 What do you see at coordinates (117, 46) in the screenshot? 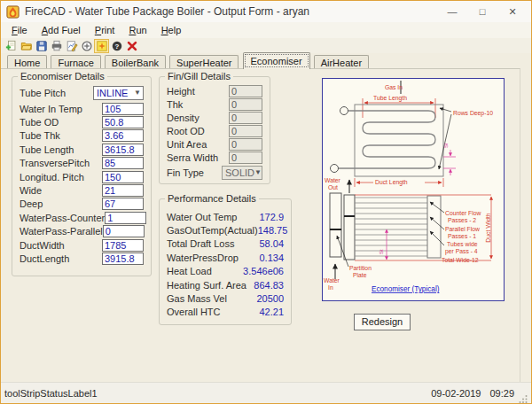
I see `help-button: ?` at bounding box center [117, 46].